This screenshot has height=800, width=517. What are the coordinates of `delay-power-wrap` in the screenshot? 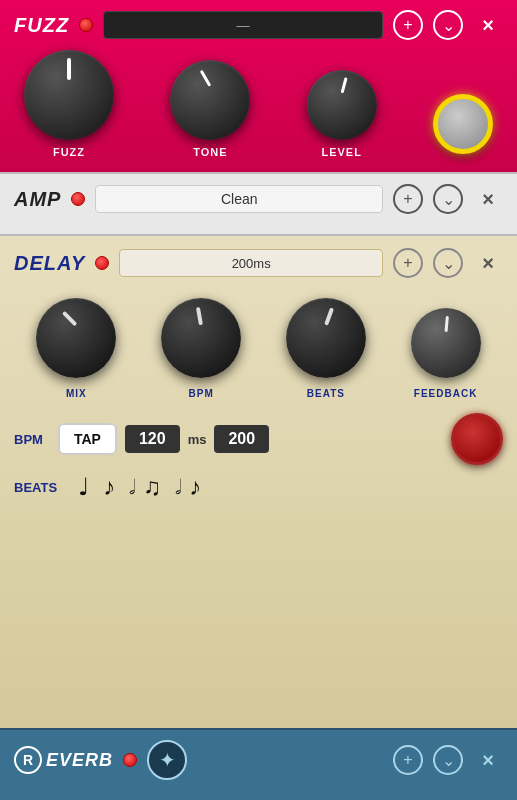 It's located at (477, 439).